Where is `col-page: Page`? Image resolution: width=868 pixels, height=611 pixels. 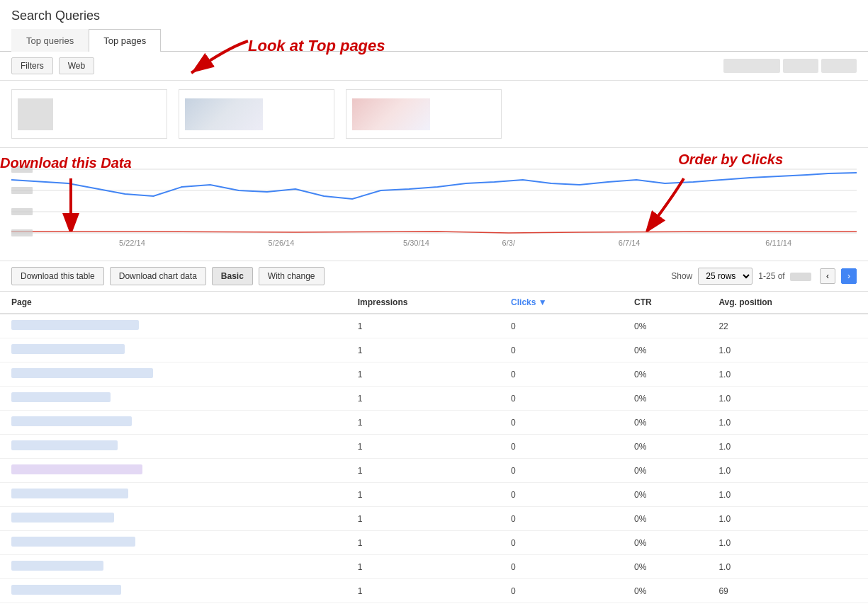 col-page: Page is located at coordinates (173, 303).